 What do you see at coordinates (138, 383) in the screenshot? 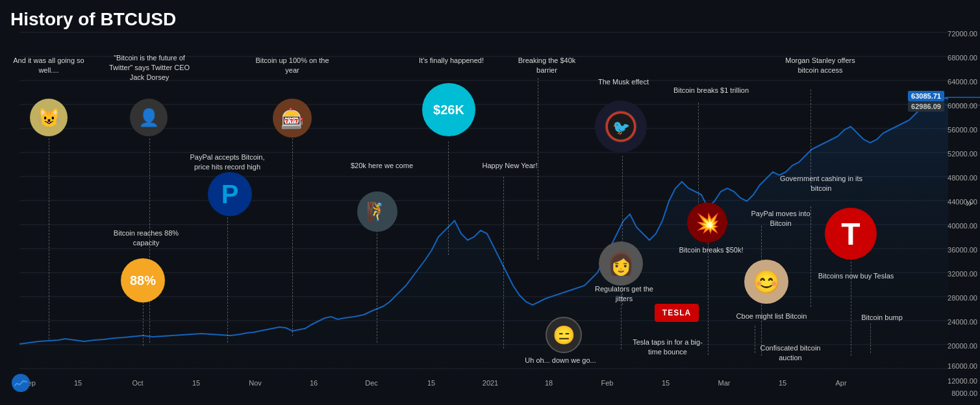
I see `x-label-oct: Oct` at bounding box center [138, 383].